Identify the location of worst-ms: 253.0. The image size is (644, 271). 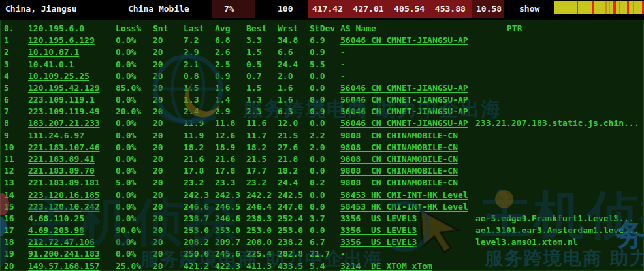
(290, 231).